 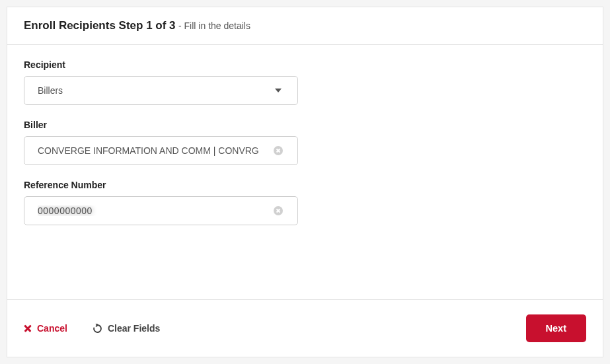 What do you see at coordinates (278, 151) in the screenshot?
I see `clear-biller-icon` at bounding box center [278, 151].